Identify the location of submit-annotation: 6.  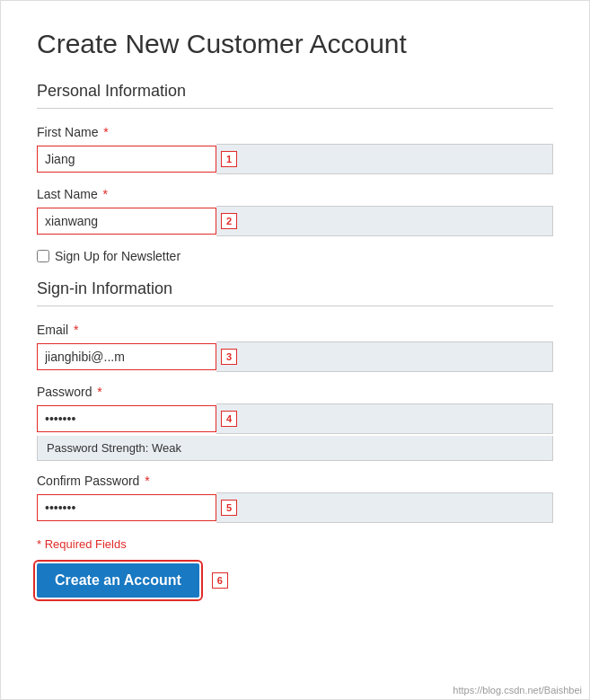
(220, 580).